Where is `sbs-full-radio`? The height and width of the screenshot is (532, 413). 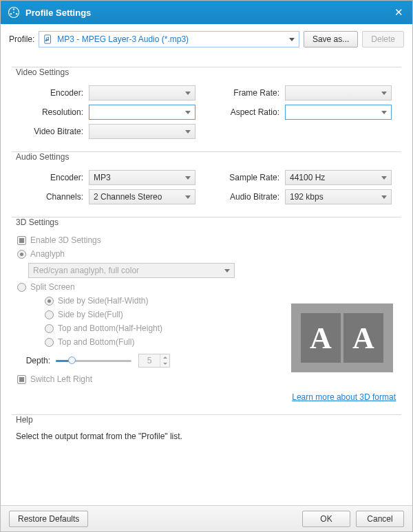
sbs-full-radio is located at coordinates (50, 315).